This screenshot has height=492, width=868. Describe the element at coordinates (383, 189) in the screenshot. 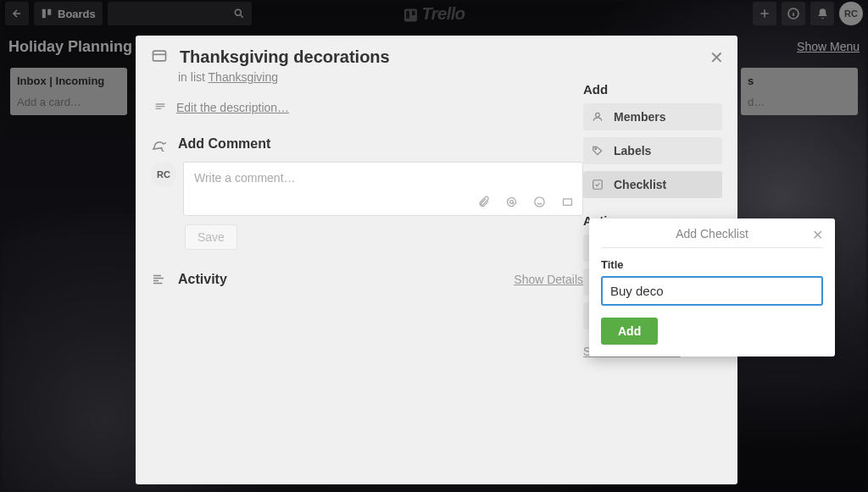

I see `comment-input: Write a comment…` at that location.